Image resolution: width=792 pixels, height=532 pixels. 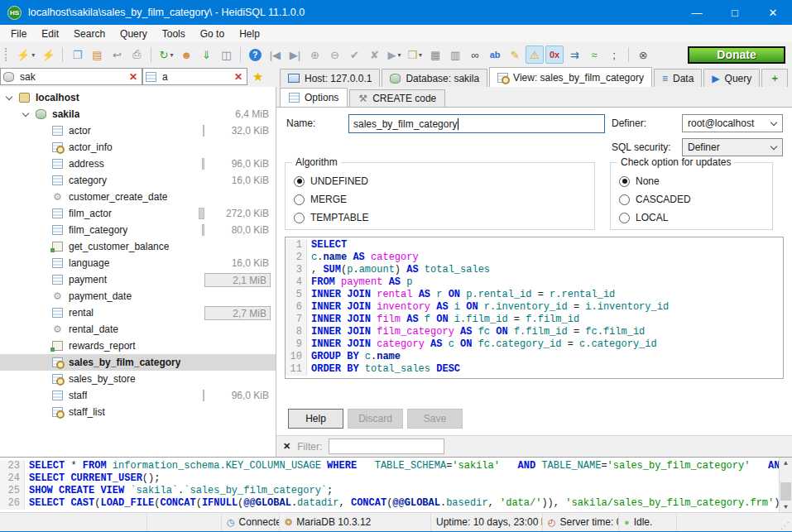 What do you see at coordinates (316, 419) in the screenshot?
I see `help-button: Help` at bounding box center [316, 419].